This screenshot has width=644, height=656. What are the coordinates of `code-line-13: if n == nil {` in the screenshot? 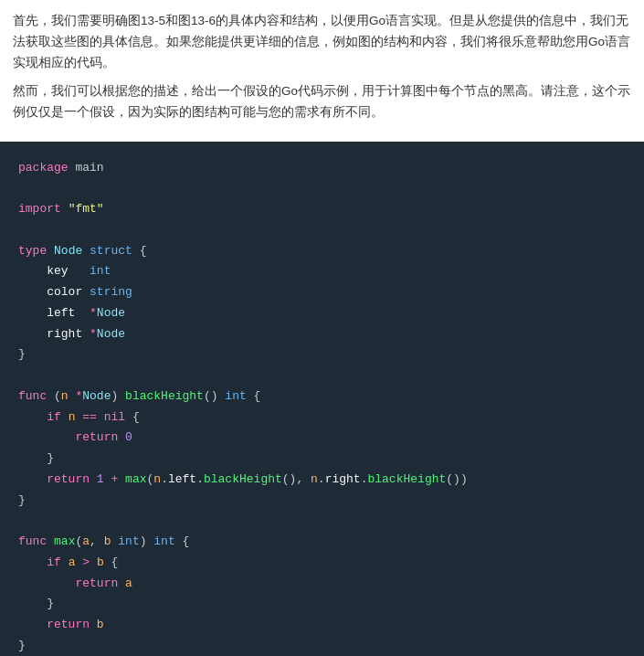 It's located at (322, 418).